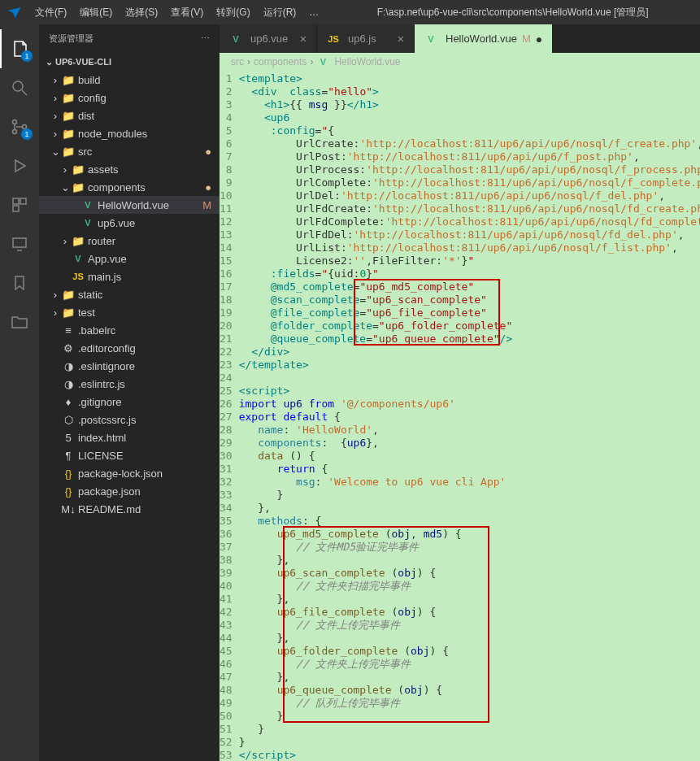 The width and height of the screenshot is (700, 761). I want to click on close-icon: ●, so click(539, 39).